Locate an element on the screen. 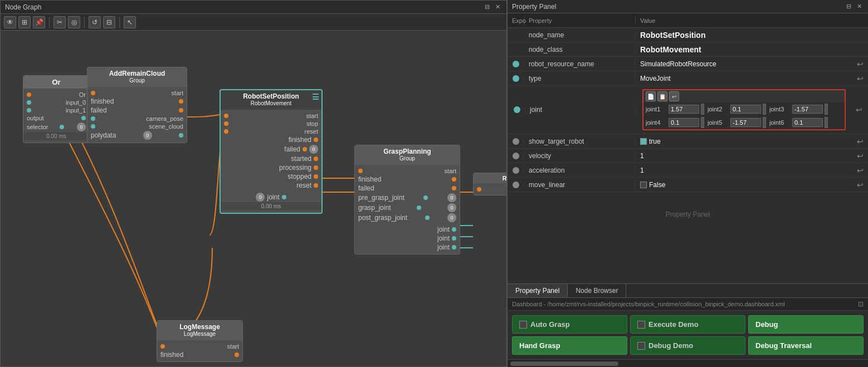  arc-failed-dot is located at coordinates (181, 110).